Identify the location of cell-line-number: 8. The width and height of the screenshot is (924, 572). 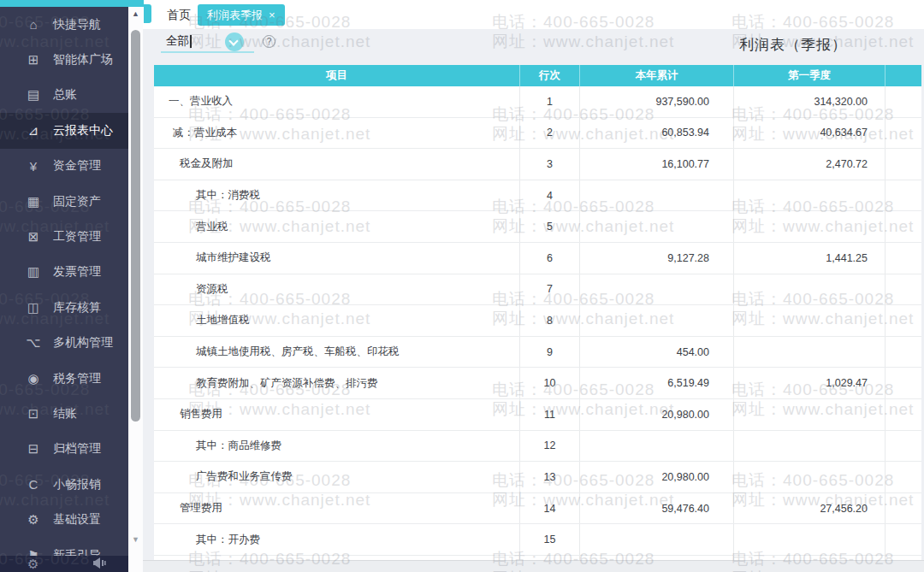
(550, 321).